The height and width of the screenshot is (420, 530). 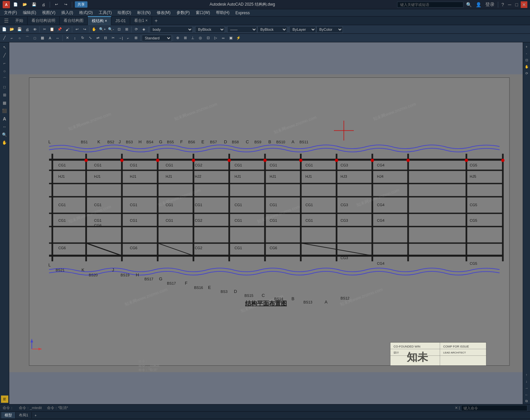 What do you see at coordinates (527, 375) in the screenshot?
I see `rt-nav1: ↑` at bounding box center [527, 375].